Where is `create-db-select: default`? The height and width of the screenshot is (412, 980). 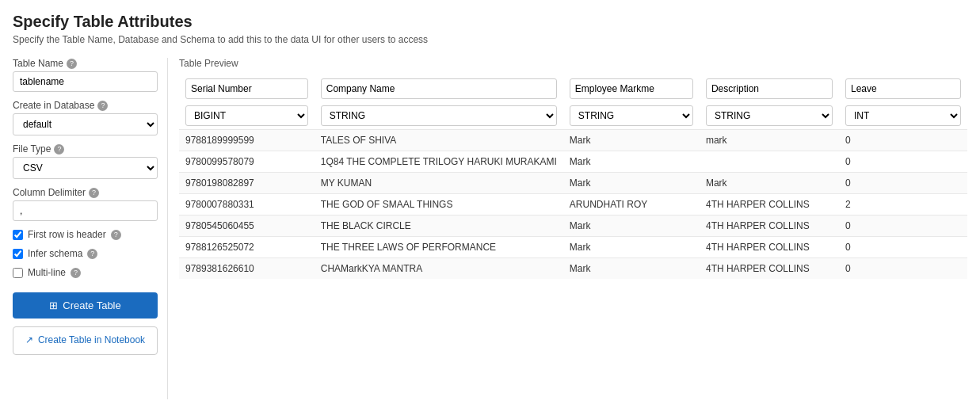 create-db-select: default is located at coordinates (86, 124).